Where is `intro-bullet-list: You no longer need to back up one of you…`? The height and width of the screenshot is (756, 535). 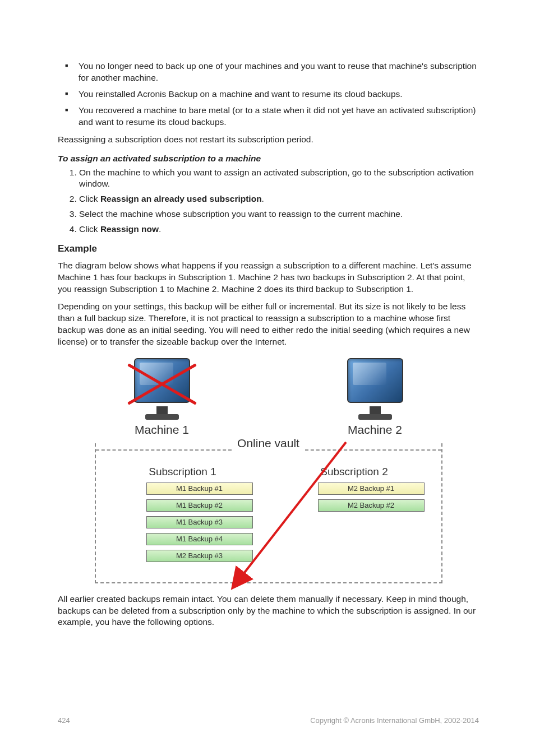
intro-bullet-list: You no longer need to back up one of you… is located at coordinates (268, 94).